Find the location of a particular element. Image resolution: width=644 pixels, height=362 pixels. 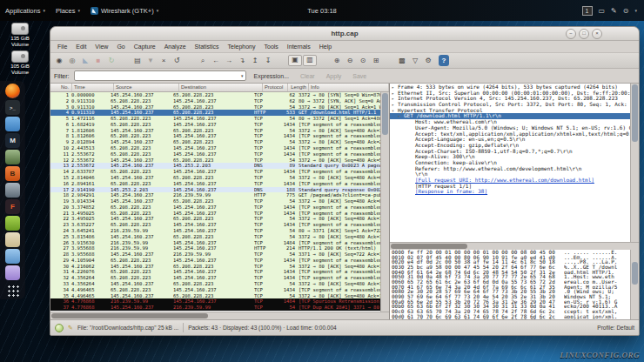

menu-item: Edit is located at coordinates (81, 47).